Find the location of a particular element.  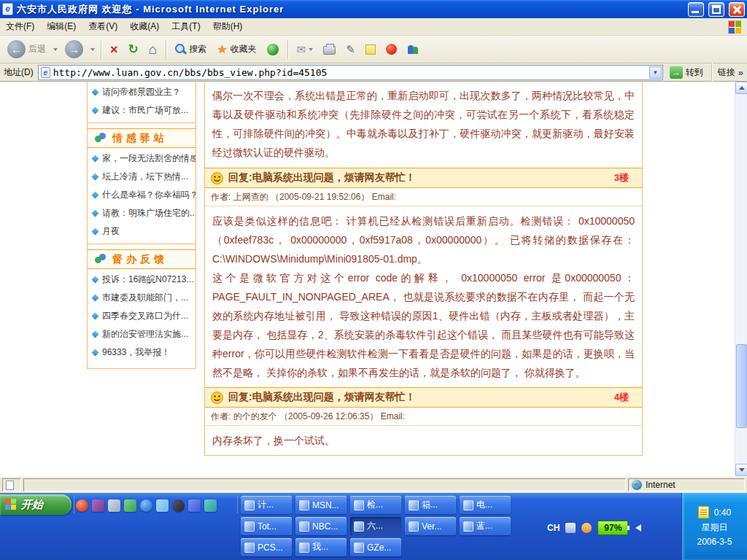

maximize-button is located at coordinates (716, 9).